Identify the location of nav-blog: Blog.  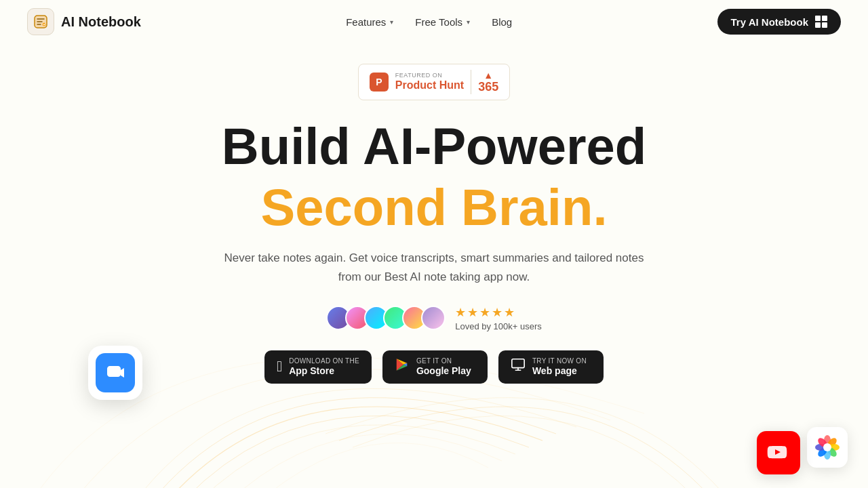
(502, 22).